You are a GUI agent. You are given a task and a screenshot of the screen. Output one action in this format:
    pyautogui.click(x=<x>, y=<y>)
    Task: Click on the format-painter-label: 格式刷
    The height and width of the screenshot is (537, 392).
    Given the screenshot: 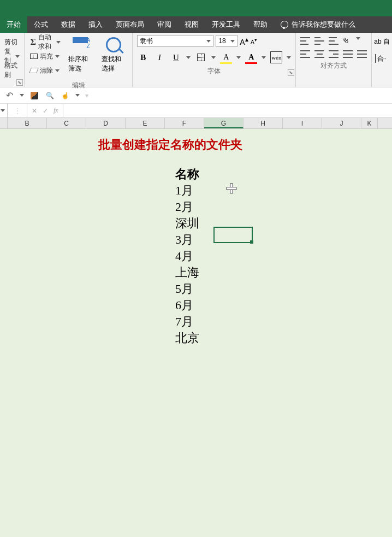 What is the action you would take?
    pyautogui.click(x=12, y=70)
    